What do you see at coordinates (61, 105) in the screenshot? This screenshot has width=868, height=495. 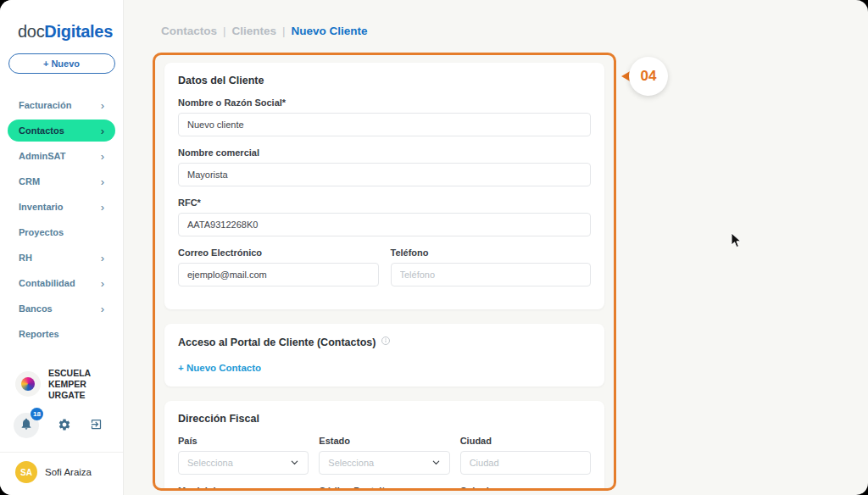 I see `sidebar-item-facturacion: Facturación ›` at bounding box center [61, 105].